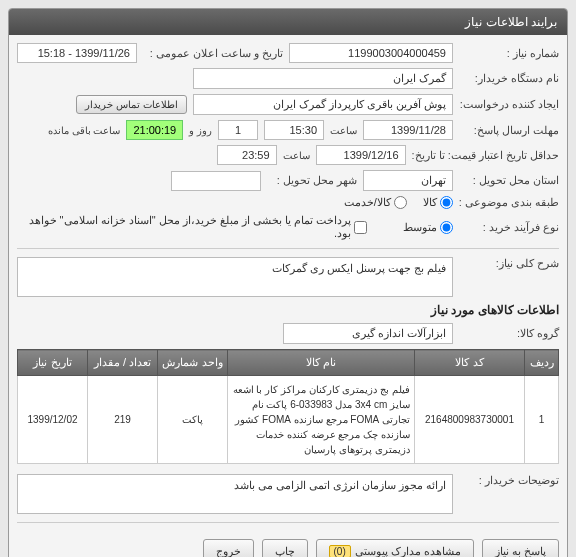 This screenshot has height=557, width=576. What do you see at coordinates (323, 78) in the screenshot?
I see `buyer-org-field: گمرک ایران` at bounding box center [323, 78].